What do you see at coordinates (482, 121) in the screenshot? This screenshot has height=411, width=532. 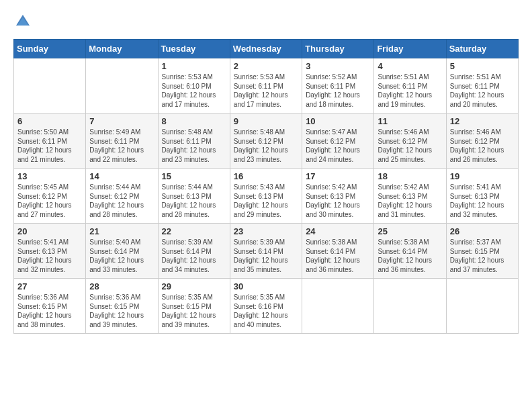 I see `day-number: 12` at bounding box center [482, 121].